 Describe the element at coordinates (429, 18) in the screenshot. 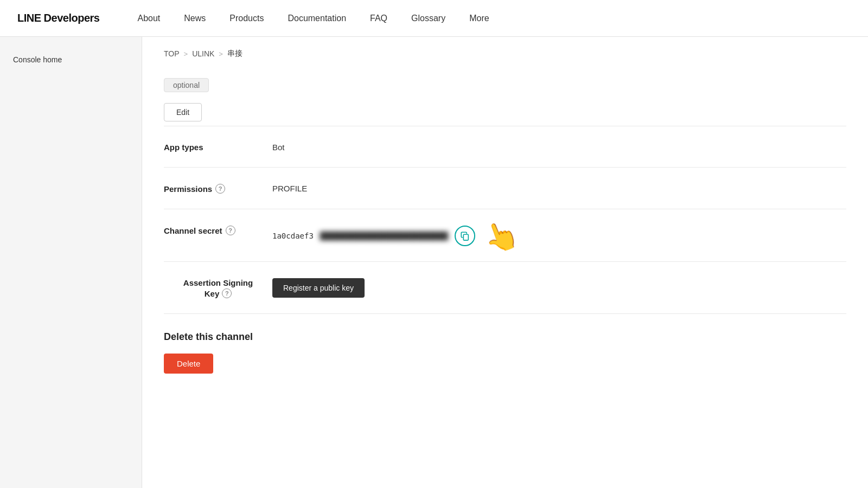

I see `nav-glossary: Glossary` at that location.